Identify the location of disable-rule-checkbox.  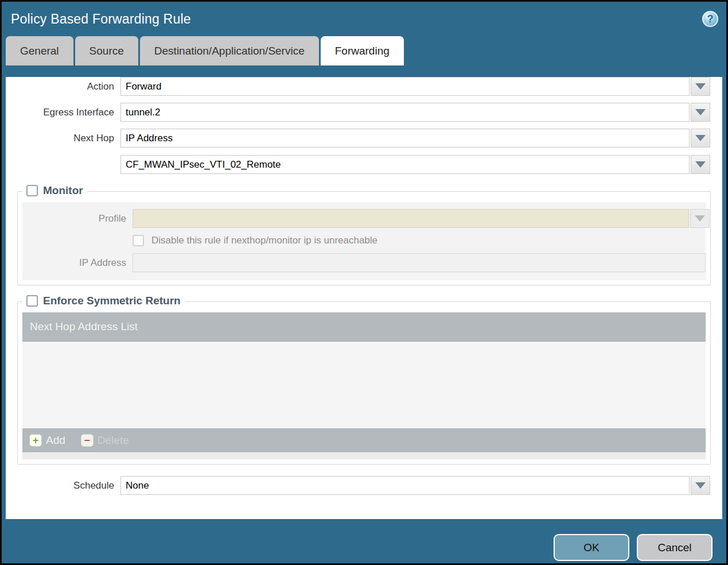
(138, 241).